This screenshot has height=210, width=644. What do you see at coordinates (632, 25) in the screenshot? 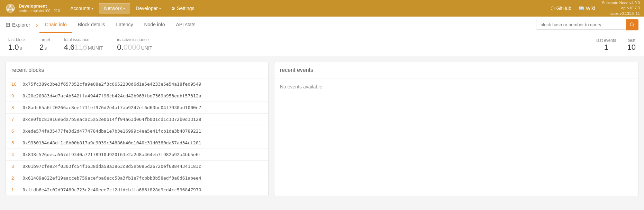
I see `search-icon` at bounding box center [632, 25].